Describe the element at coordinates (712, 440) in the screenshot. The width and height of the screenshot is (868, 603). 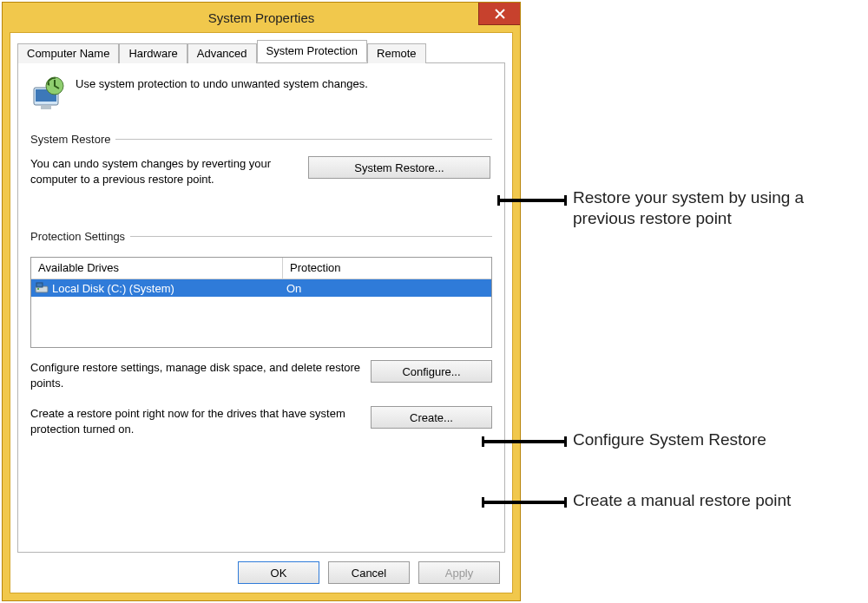
I see `callout-text-configure: Configure System Restore` at that location.